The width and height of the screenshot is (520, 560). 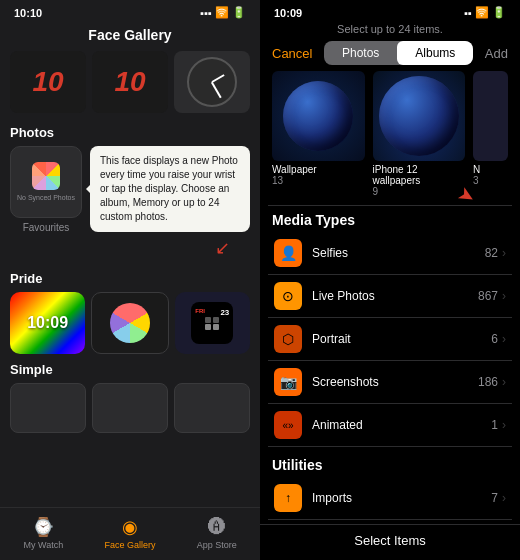 I want to click on pride-face-dark: FRI 23, so click(x=212, y=323).